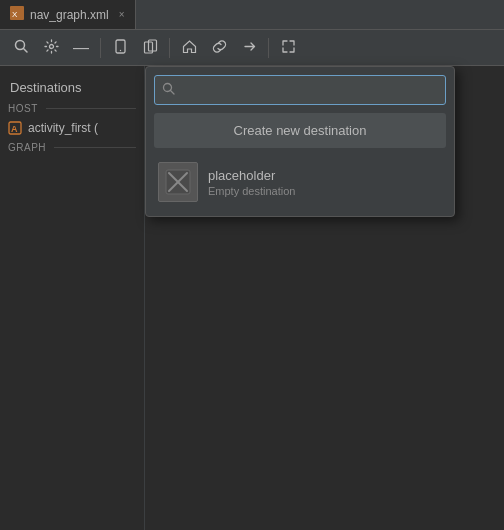 This screenshot has width=504, height=530. Describe the element at coordinates (252, 15) in the screenshot. I see `tab-bar: X nav_graph.xml ×` at that location.